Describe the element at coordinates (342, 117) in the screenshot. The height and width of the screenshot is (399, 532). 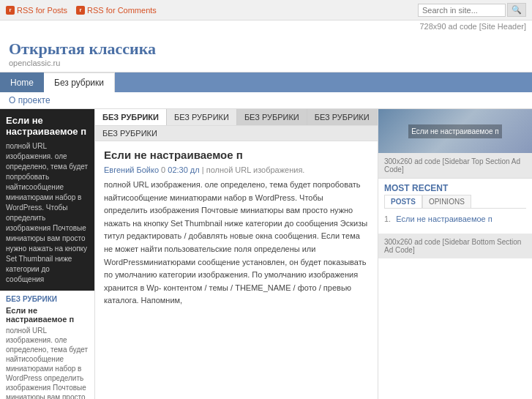
I see `center-tab-4: БЕЗ РУБРИКИ` at that location.